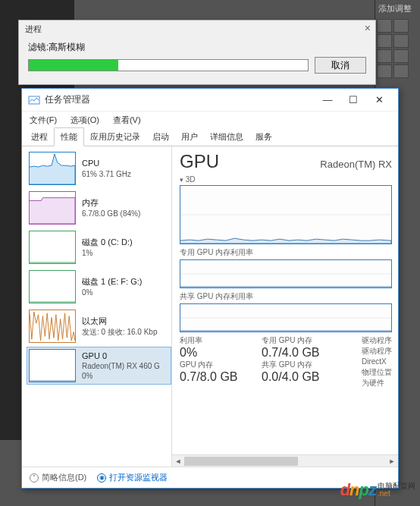 This screenshot has height=506, width=420. Describe the element at coordinates (99, 287) in the screenshot. I see `sidebar-item-disk1: 磁盘 1 (E: F: G:) 0%` at that location.